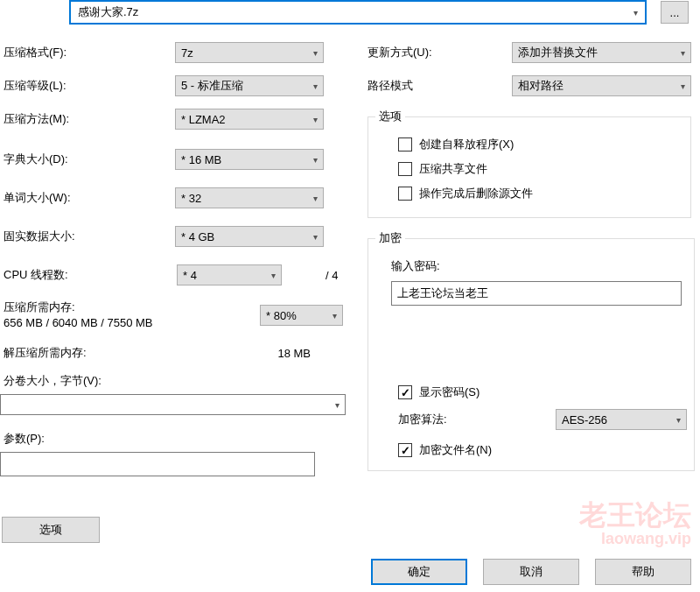 The height and width of the screenshot is (592, 700). I want to click on sfx-checkbox, so click(405, 144).